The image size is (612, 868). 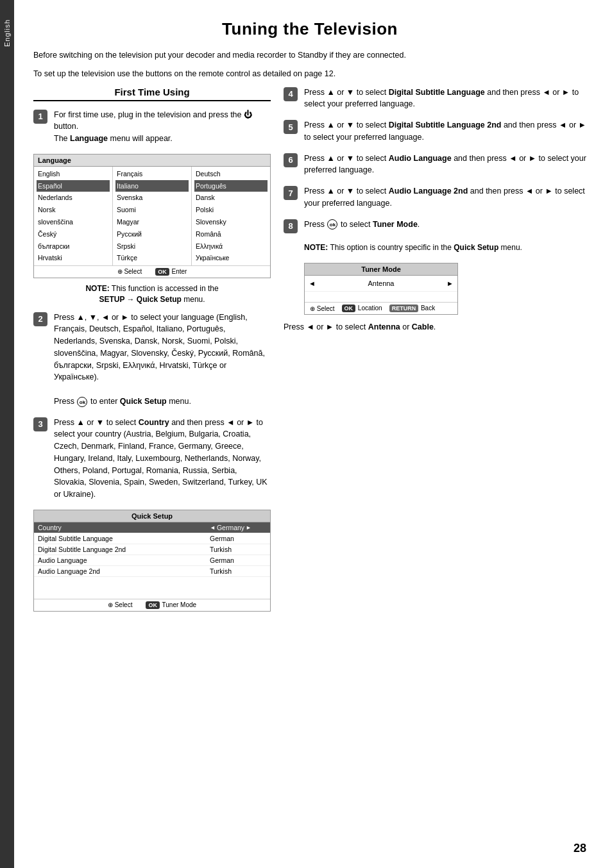 What do you see at coordinates (435, 226) in the screenshot?
I see `step-8: 8 Press ok to select Tuner Mode.` at bounding box center [435, 226].